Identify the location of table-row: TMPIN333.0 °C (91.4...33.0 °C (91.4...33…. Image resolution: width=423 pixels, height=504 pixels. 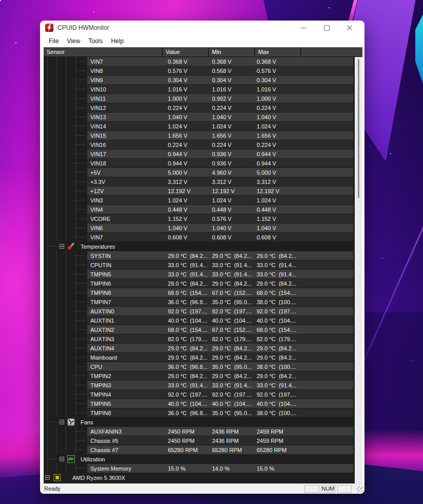
(198, 385).